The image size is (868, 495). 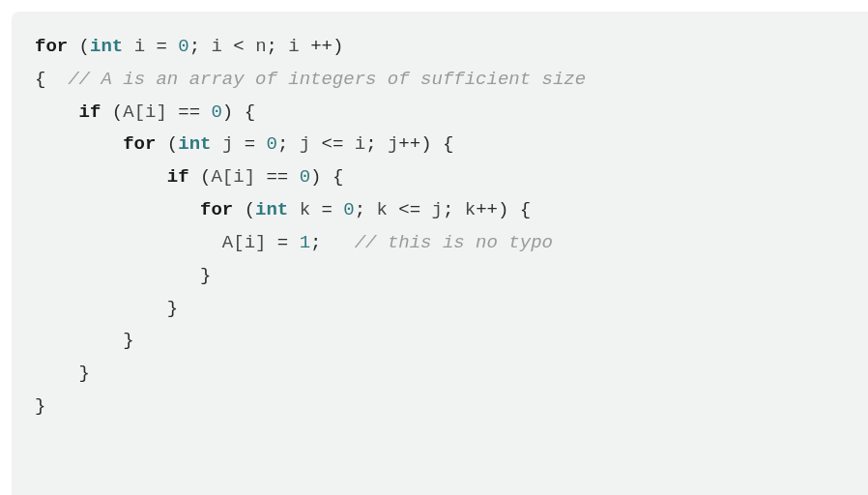 I want to click on comment: // this is no typo, so click(x=454, y=243).